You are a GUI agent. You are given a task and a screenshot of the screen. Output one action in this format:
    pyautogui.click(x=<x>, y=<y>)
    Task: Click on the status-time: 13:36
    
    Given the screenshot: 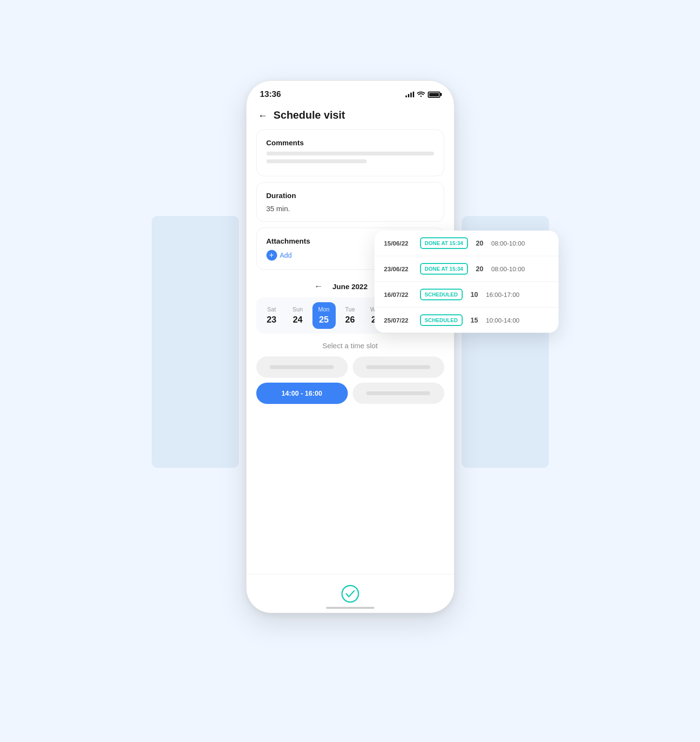 What is the action you would take?
    pyautogui.click(x=270, y=94)
    